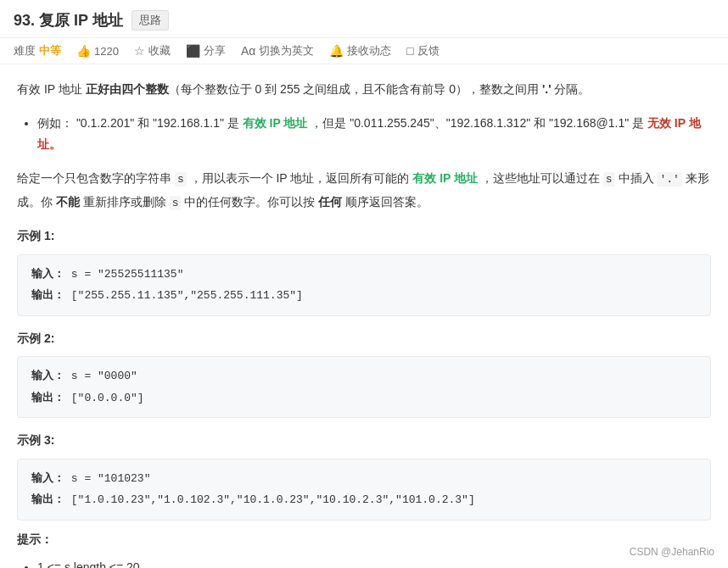 This screenshot has height=568, width=728. I want to click on difficulty-badge: 中等, so click(50, 51).